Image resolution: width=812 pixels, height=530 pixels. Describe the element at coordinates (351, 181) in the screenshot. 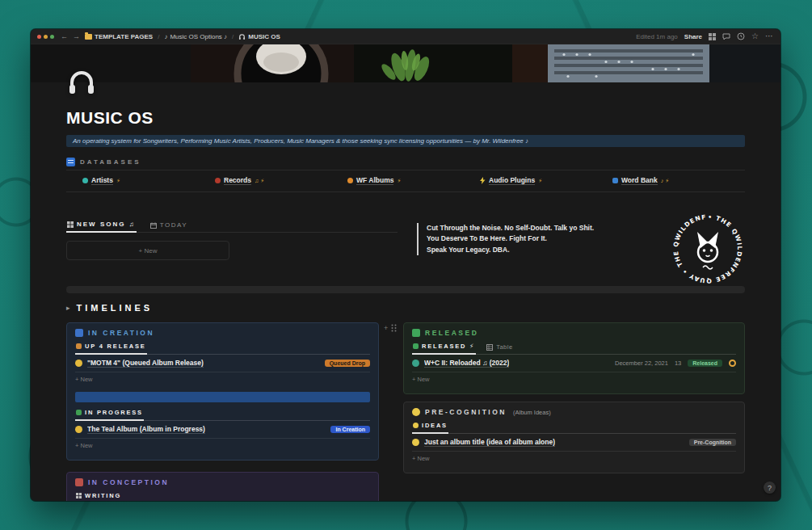

I see `wf-albums-icon` at that location.